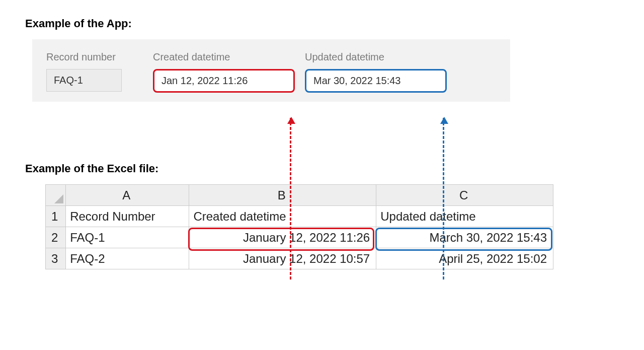 This screenshot has height=350, width=644. What do you see at coordinates (271, 81) in the screenshot?
I see `app-values-row: FAQ-1 Jan 12, 2022 11:26 Mar 30, 2022 15…` at bounding box center [271, 81].